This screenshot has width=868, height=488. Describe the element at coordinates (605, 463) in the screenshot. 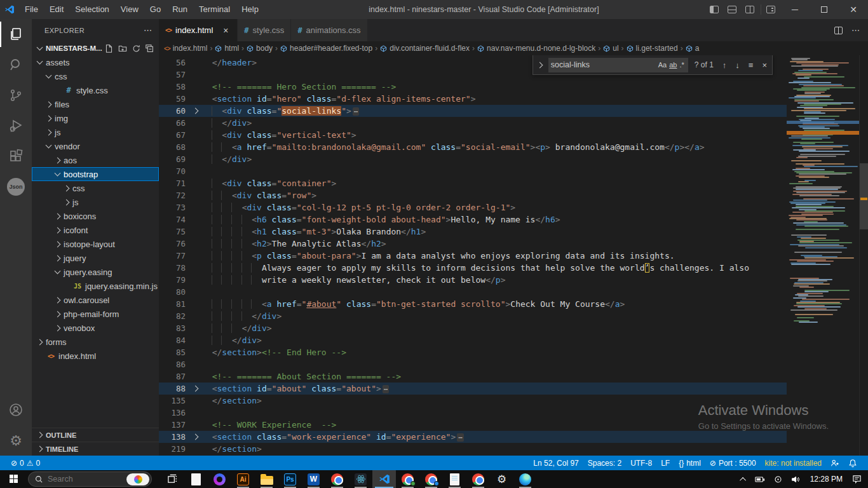

I see `status-spaces-2: Spaces: 2` at that location.